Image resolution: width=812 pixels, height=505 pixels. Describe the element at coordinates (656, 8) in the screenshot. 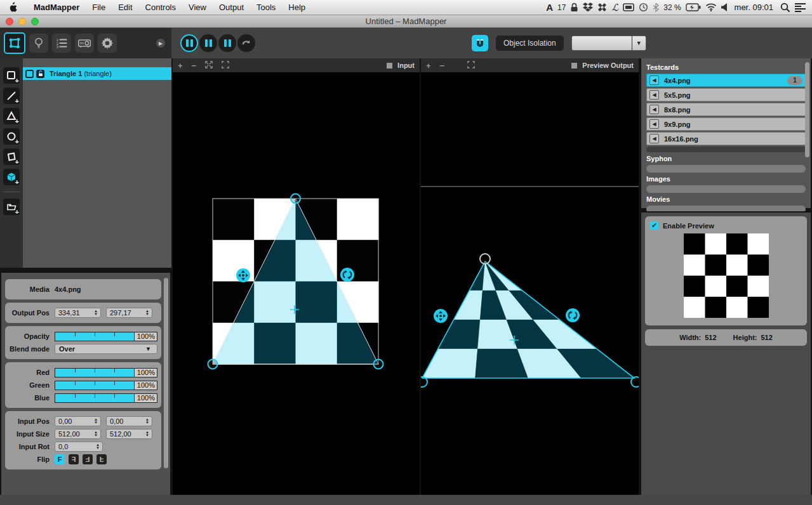

I see `bluetooth-icon` at that location.